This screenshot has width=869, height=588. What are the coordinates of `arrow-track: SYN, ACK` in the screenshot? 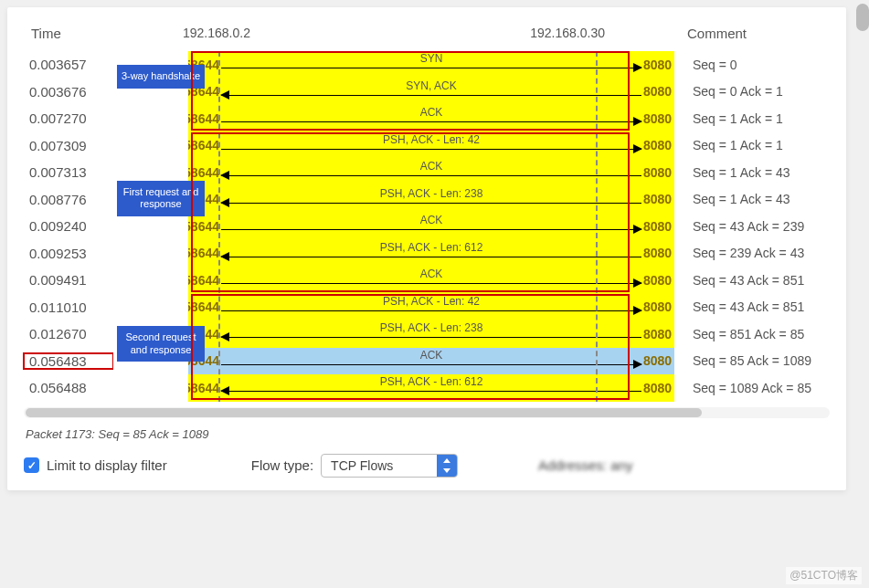 It's located at (431, 92).